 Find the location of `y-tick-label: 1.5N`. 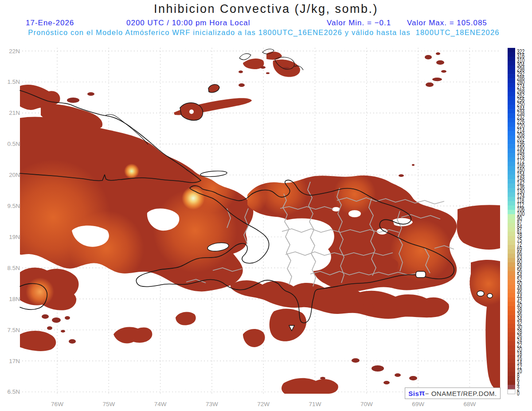

y-tick-label: 1.5N is located at coordinates (13, 82).